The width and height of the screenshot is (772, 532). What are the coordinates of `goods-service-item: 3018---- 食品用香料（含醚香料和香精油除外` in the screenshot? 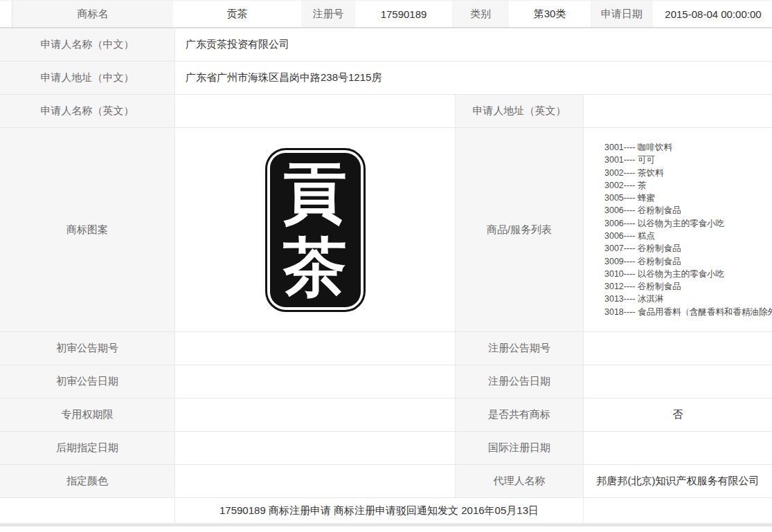 It's located at (688, 312).